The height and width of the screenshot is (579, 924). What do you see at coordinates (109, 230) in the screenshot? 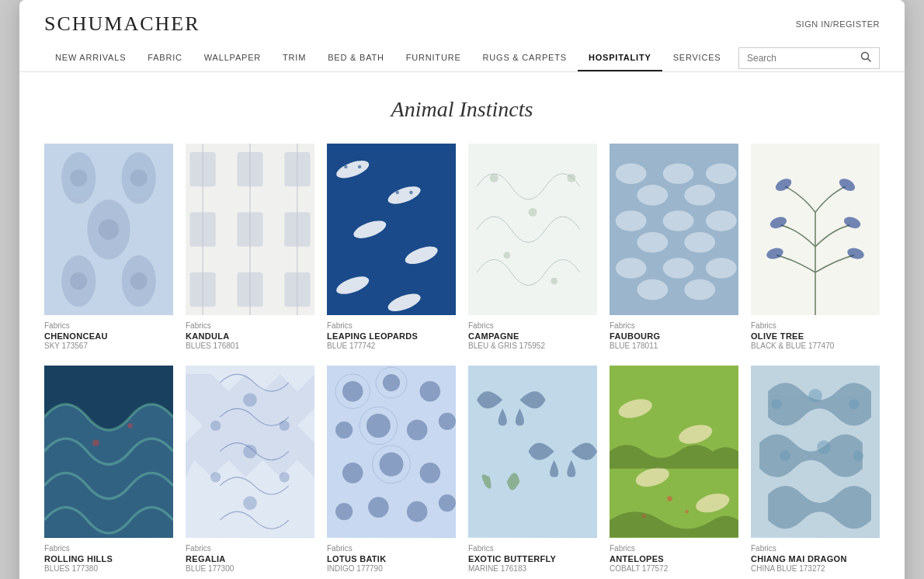
I see `product-image-chenonceau` at bounding box center [109, 230].